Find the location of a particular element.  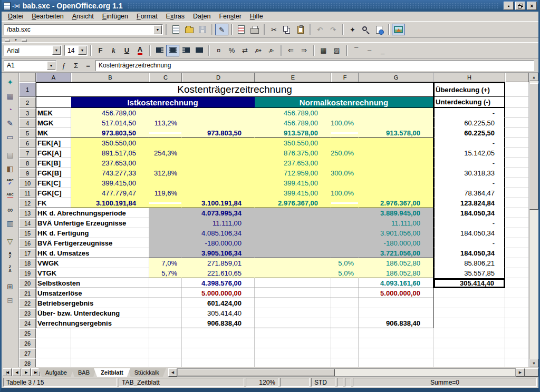

function-wizard-button: ƒ is located at coordinates (64, 65).